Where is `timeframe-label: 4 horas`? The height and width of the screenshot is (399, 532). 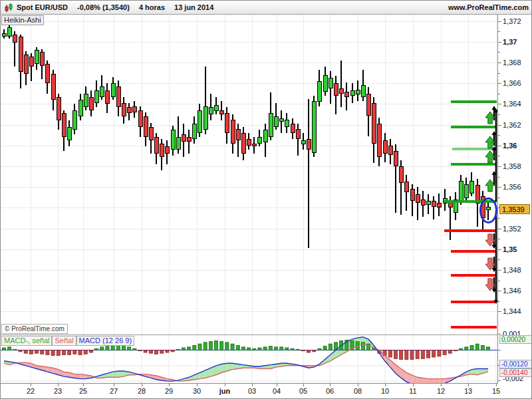 timeframe-label: 4 horas is located at coordinates (152, 7).